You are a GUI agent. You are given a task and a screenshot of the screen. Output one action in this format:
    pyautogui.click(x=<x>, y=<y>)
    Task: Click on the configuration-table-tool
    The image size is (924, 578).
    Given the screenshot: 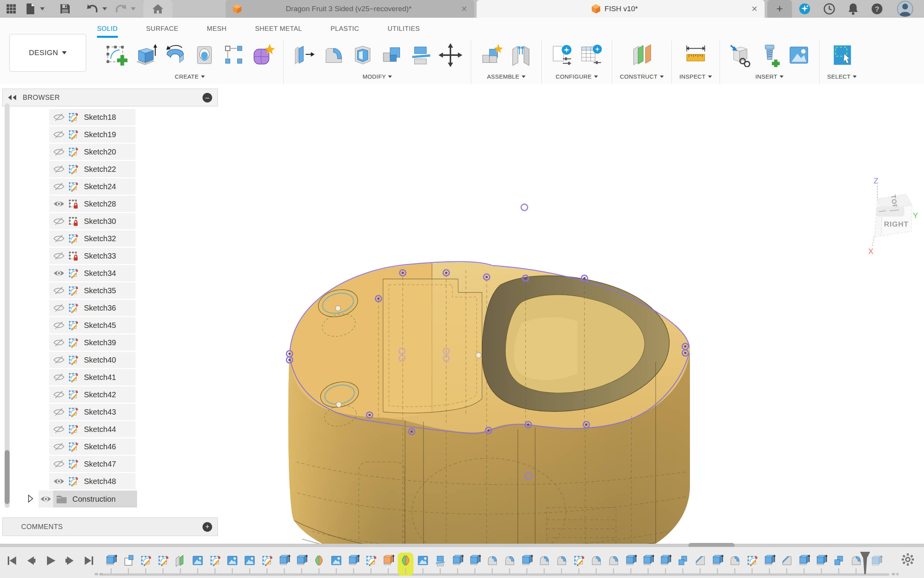 What is the action you would take?
    pyautogui.click(x=591, y=55)
    